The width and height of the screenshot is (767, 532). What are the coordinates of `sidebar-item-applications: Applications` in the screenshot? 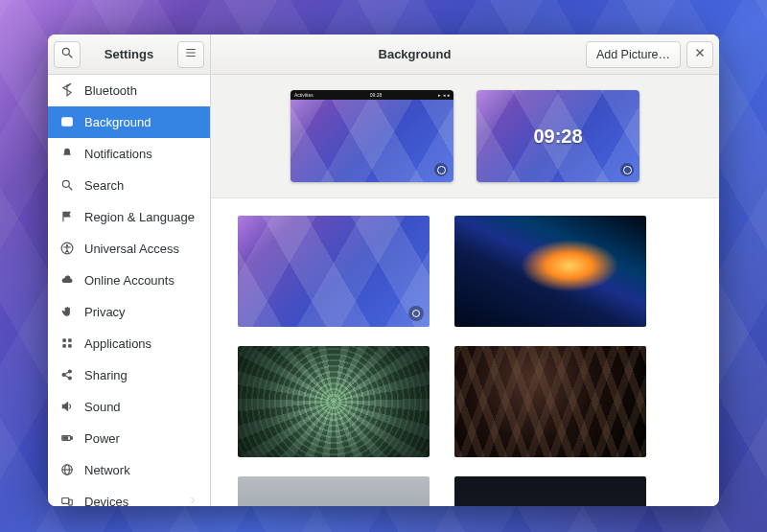 It's located at (128, 343).